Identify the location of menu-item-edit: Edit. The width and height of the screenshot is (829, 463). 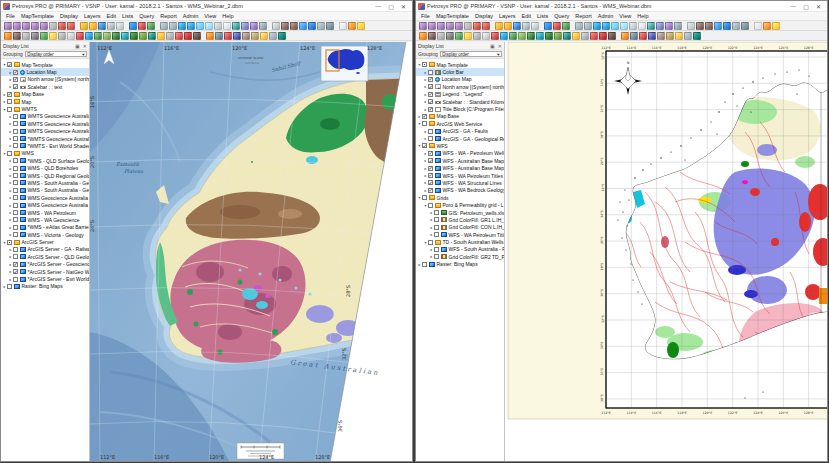
(526, 16).